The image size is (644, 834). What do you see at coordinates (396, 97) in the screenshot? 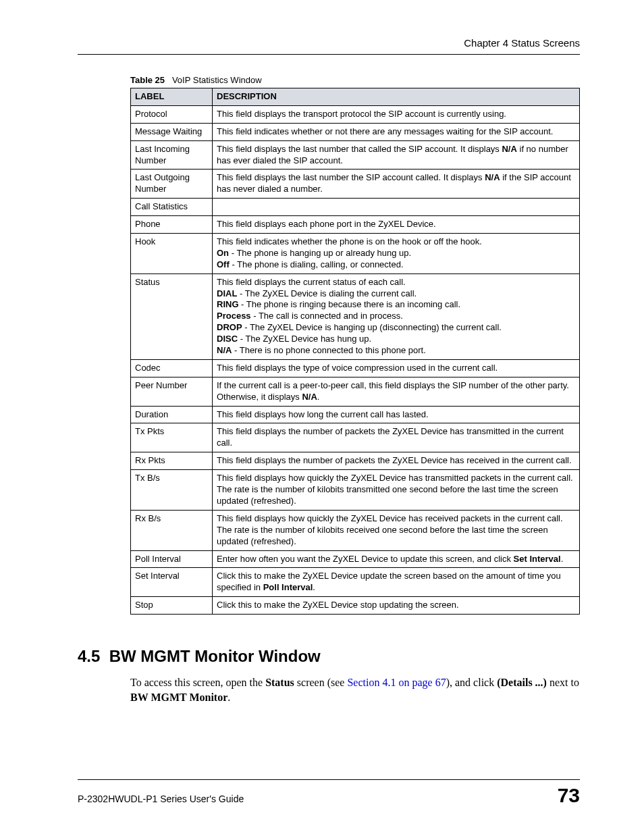
I see `table-header-description: DESCRIPTION` at bounding box center [396, 97].